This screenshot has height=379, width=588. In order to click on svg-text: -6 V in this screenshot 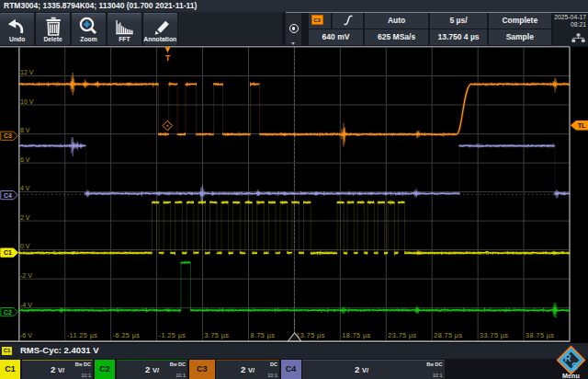, I will do `click(26, 335)`.